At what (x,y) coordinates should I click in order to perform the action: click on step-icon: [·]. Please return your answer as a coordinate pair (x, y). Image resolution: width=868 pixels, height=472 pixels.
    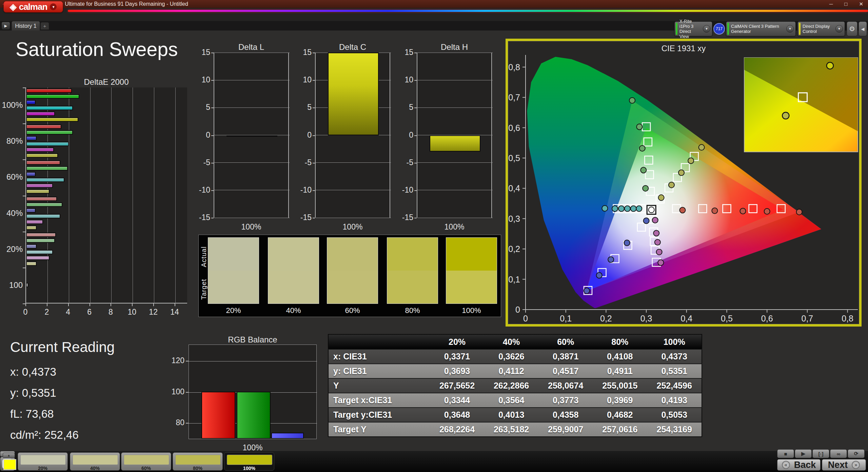
    Looking at the image, I should click on (821, 454).